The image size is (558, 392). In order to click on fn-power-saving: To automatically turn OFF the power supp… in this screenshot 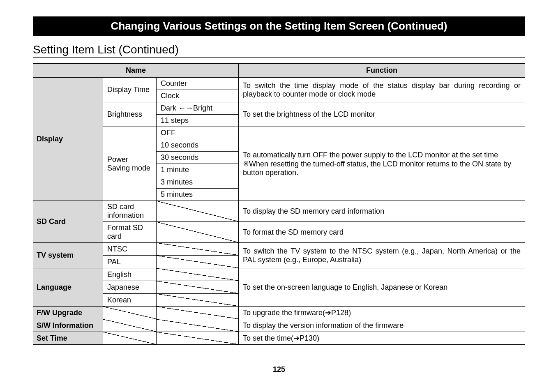, I will do `click(382, 164)`.